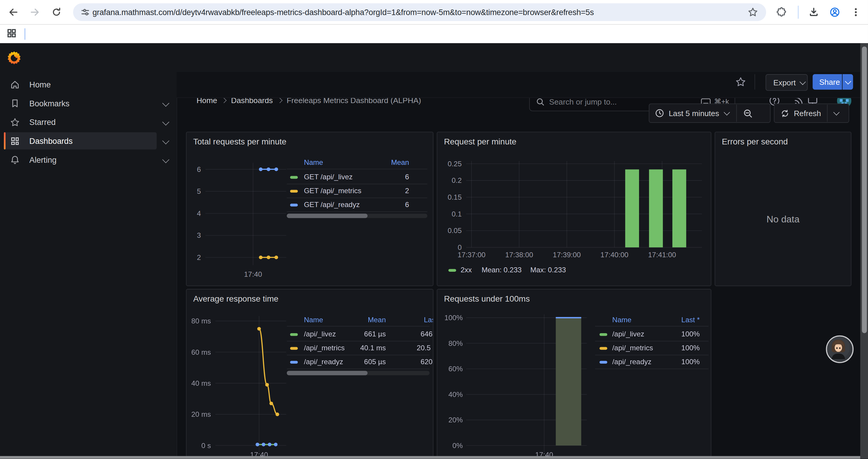 The width and height of the screenshot is (868, 459). I want to click on star-icon, so click(15, 122).